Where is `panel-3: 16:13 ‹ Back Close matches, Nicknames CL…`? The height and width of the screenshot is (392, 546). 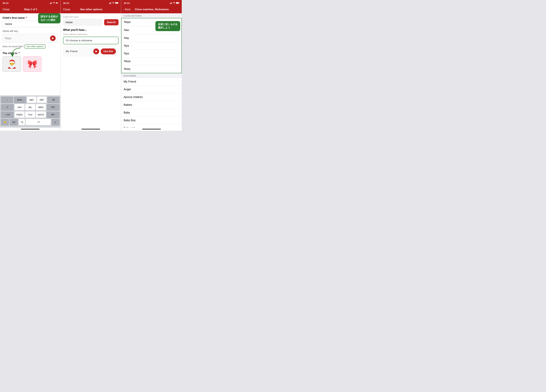 panel-3: 16:13 ‹ Back Close matches, Nicknames CL… is located at coordinates (151, 65).